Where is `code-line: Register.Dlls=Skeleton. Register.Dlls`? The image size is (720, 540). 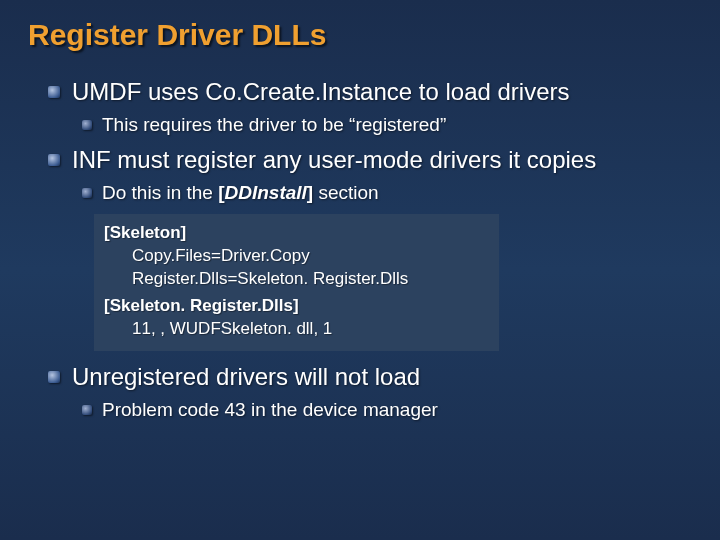 code-line: Register.Dlls=Skeleton. Register.Dlls is located at coordinates (296, 280).